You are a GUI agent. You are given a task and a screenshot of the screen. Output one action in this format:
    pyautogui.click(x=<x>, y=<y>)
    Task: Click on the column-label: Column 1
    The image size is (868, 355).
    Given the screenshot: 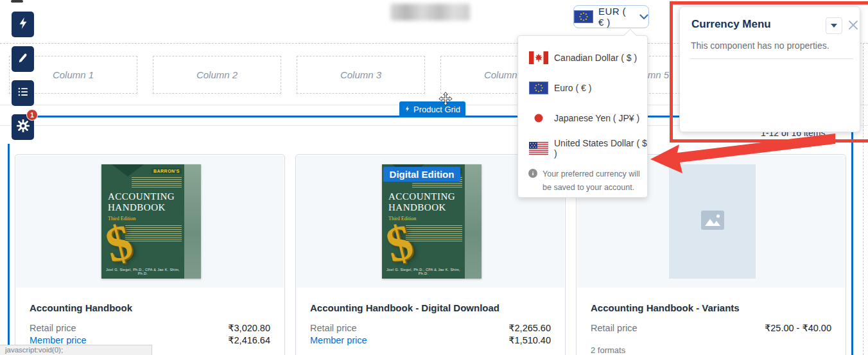 What is the action you would take?
    pyautogui.click(x=73, y=74)
    